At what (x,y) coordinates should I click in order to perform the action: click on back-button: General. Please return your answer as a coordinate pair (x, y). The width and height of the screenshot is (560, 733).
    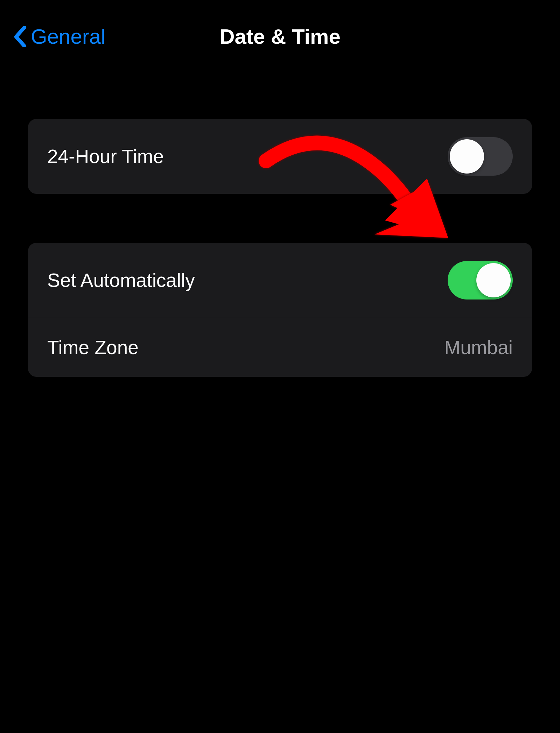
    Looking at the image, I should click on (59, 36).